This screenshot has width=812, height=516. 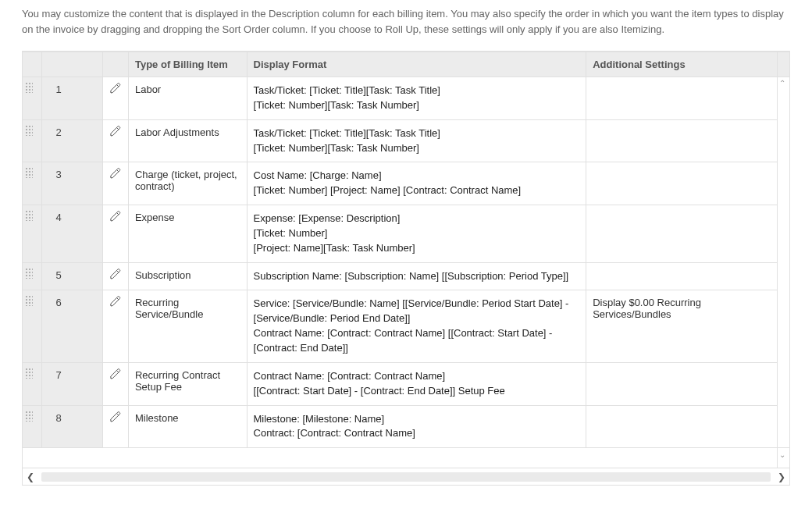 What do you see at coordinates (116, 65) in the screenshot?
I see `col-edit` at bounding box center [116, 65].